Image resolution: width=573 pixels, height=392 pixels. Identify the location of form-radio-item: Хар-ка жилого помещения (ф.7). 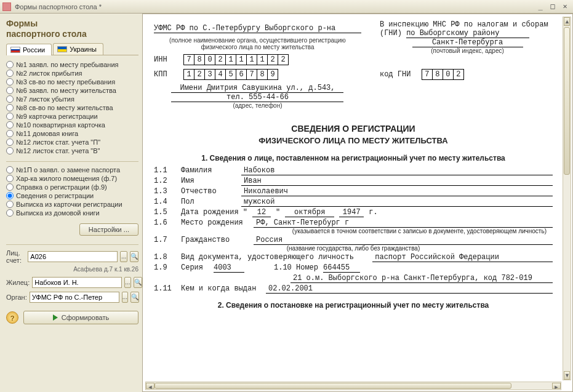
(73, 178).